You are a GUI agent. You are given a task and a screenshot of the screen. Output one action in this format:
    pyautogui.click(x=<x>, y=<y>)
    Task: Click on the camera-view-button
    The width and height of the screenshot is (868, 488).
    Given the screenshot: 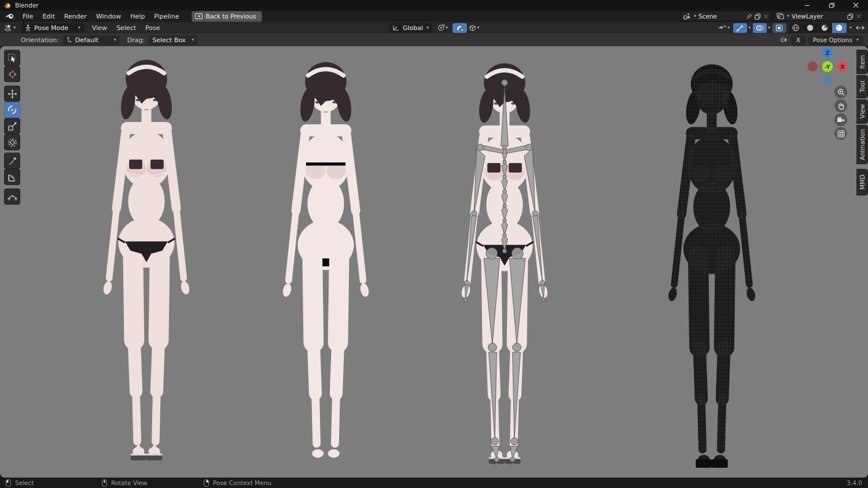 What is the action you would take?
    pyautogui.click(x=841, y=120)
    